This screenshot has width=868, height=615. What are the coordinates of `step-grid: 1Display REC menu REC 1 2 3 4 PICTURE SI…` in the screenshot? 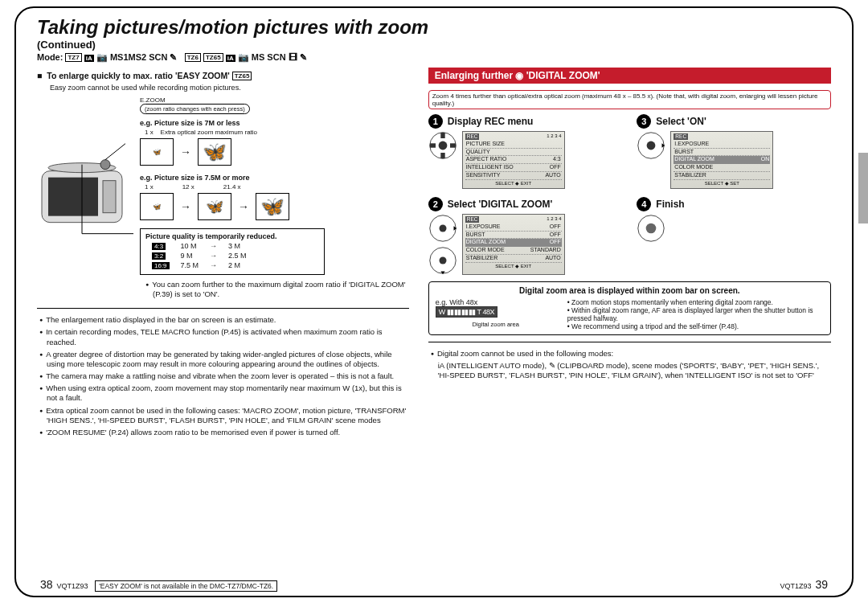 It's located at (630, 195).